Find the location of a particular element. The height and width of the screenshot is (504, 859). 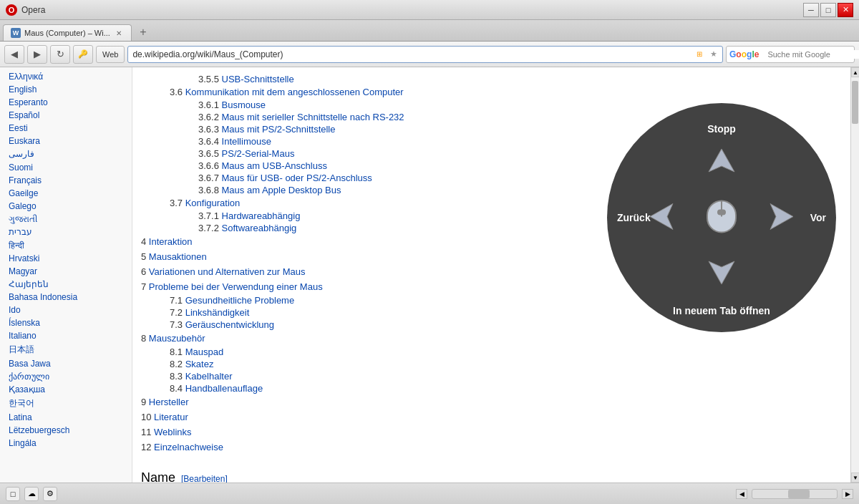

address-bar is located at coordinates (409, 54).